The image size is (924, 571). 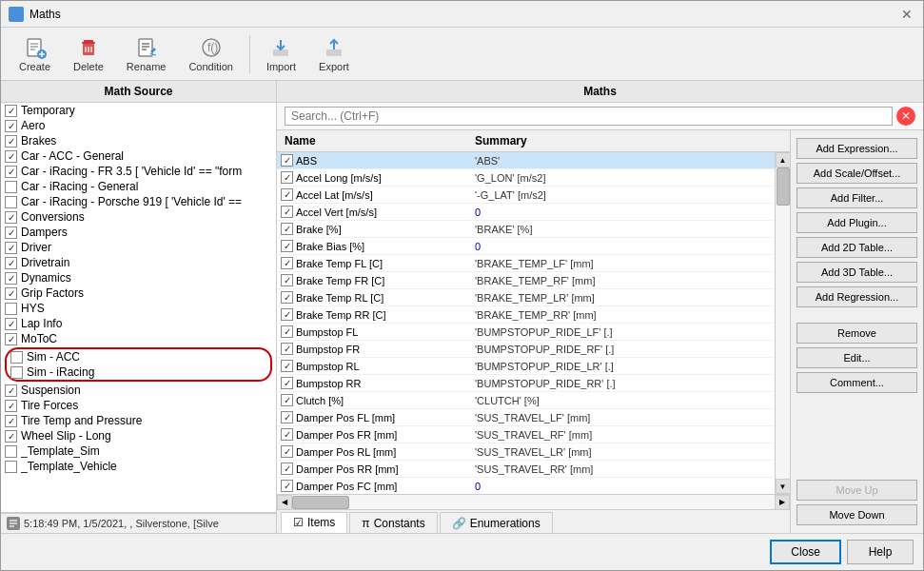 I want to click on add-regression-button: Add Regression..., so click(x=856, y=297).